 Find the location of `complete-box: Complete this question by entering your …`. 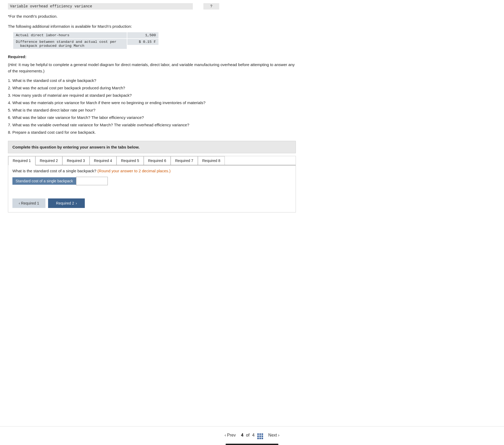

complete-box: Complete this question by entering your … is located at coordinates (152, 147).